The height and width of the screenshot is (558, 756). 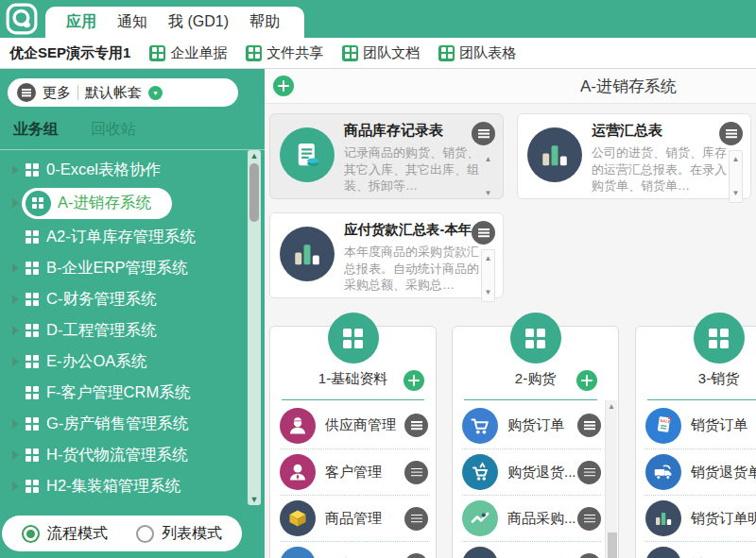 I want to click on sidebar-item-i-advertising: I-广告公司管理系统, so click(x=122, y=505).